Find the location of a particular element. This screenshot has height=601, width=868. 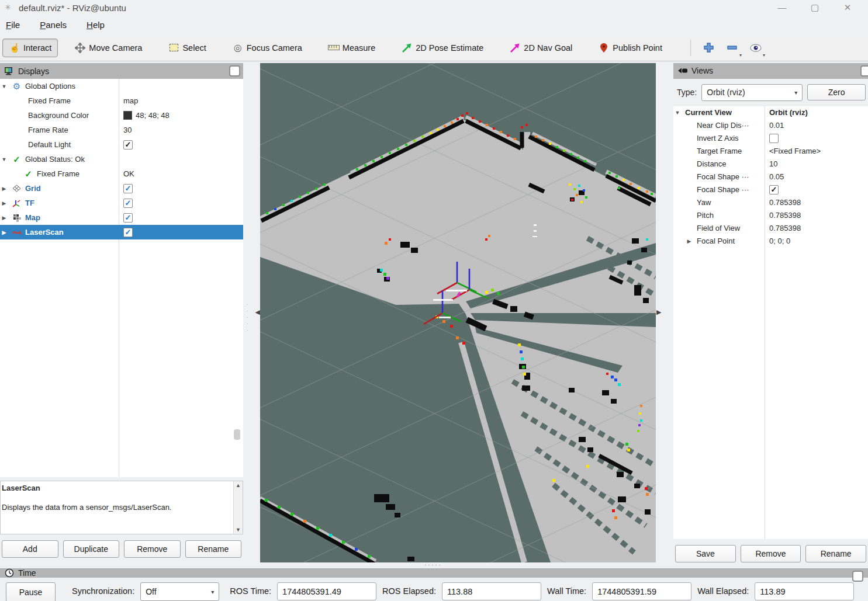

map-pin-icon is located at coordinates (604, 48).